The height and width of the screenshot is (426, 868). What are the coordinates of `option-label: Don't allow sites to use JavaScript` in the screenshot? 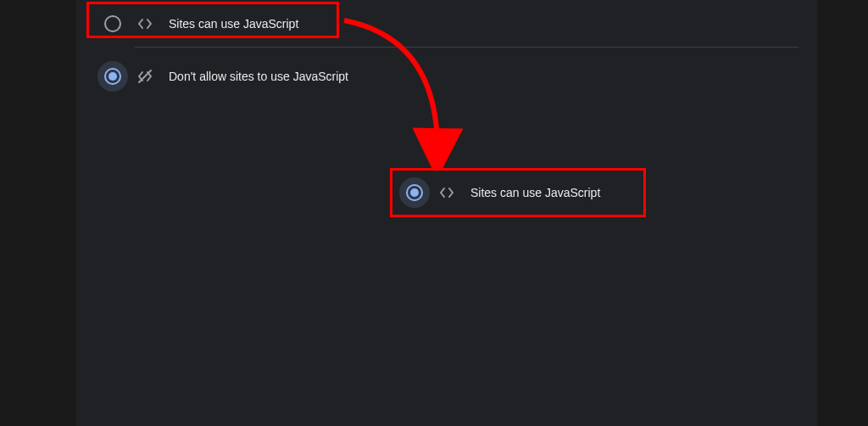 It's located at (259, 76).